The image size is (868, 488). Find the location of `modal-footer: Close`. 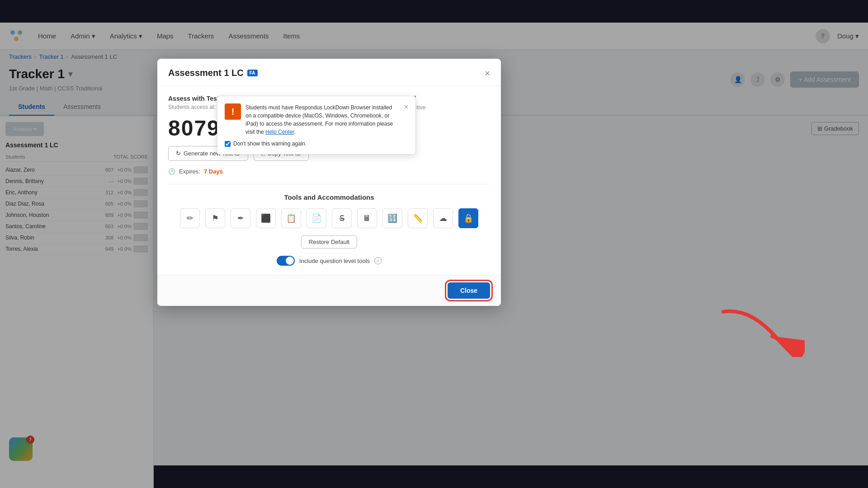

modal-footer: Close is located at coordinates (329, 290).